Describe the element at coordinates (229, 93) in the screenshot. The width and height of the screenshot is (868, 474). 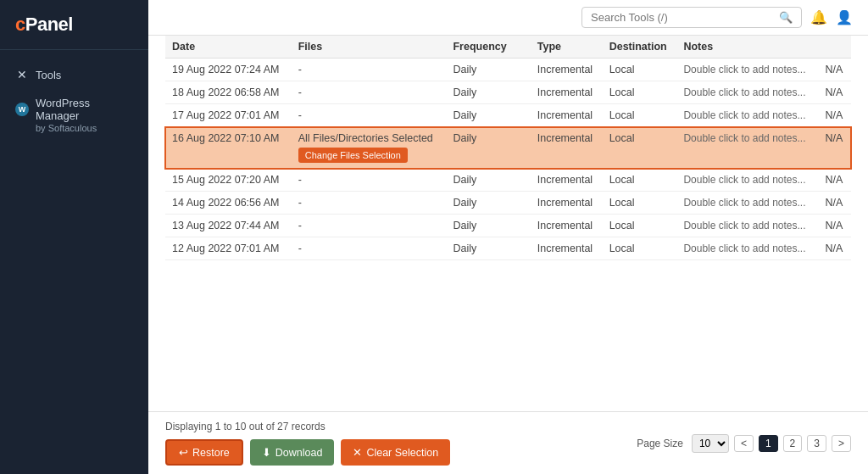
I see `cell-date: 18 Aug 2022 06:58 AM` at that location.